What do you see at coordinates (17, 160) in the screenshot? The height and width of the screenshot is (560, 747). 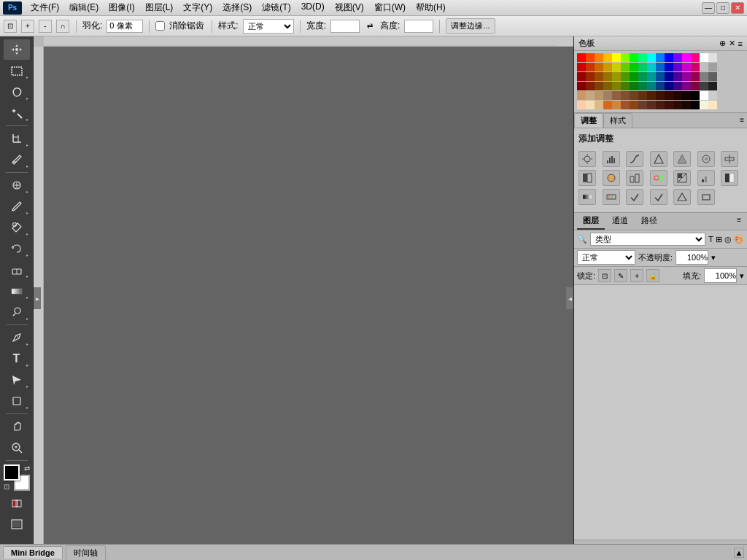 I see `tool-eyedropper: ▸` at bounding box center [17, 160].